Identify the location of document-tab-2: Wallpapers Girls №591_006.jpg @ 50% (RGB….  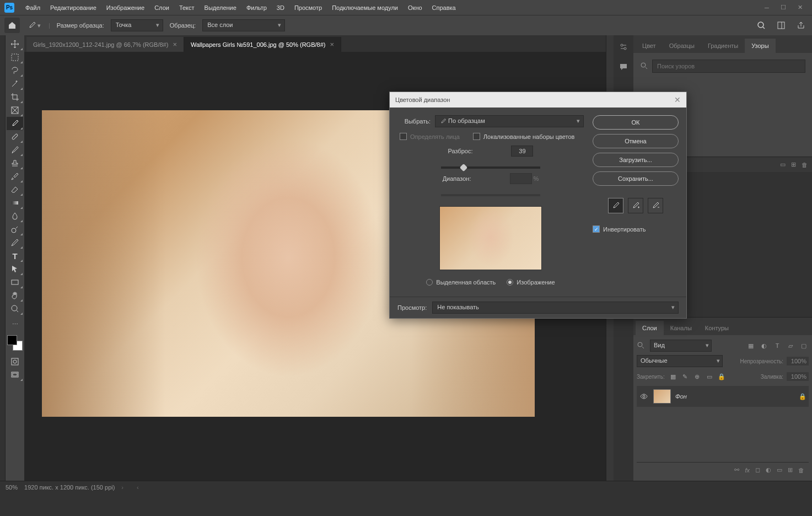
(262, 44).